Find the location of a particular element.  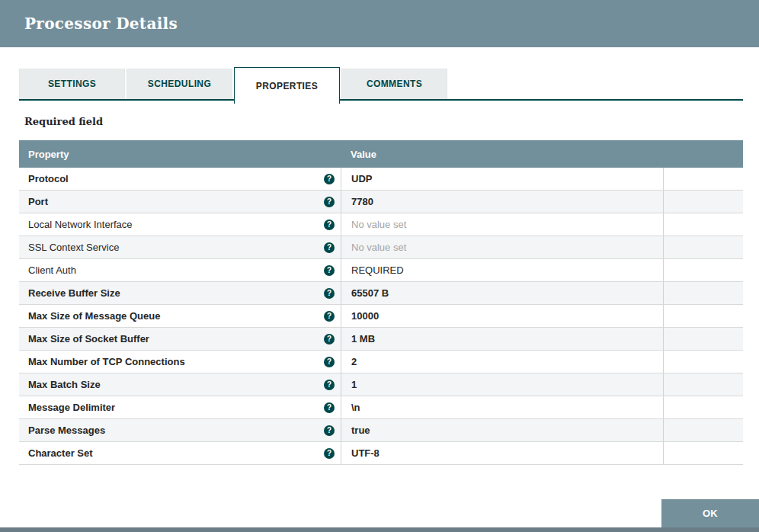

tab-properties-label: PROPERTIES is located at coordinates (287, 86).